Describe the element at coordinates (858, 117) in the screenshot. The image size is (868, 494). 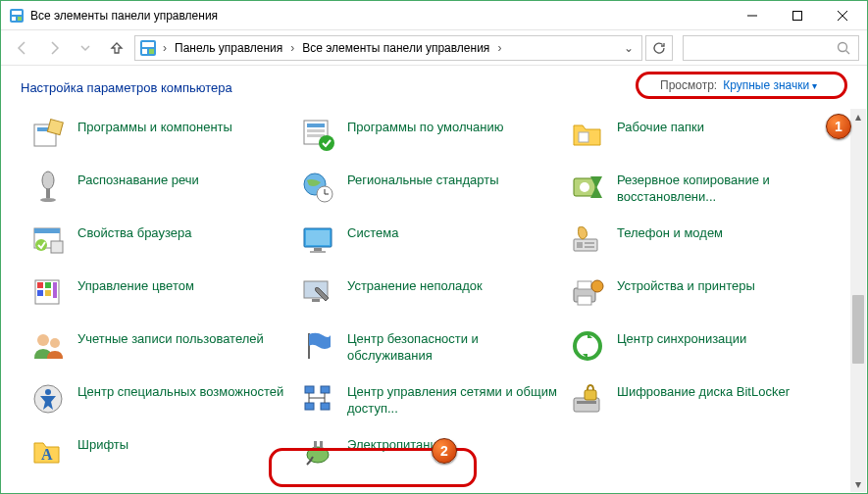
I see `scroll-up-button: ▴` at that location.